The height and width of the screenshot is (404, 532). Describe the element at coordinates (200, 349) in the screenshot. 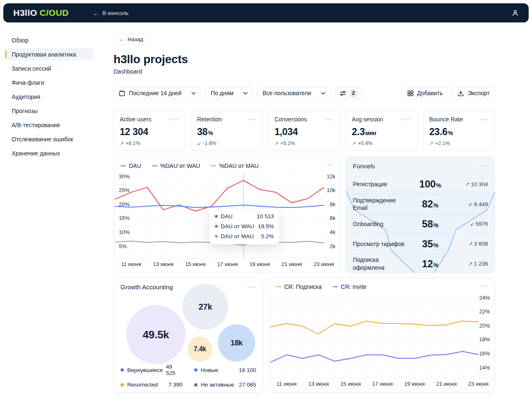

I see `bubble: 7.4k` at that location.